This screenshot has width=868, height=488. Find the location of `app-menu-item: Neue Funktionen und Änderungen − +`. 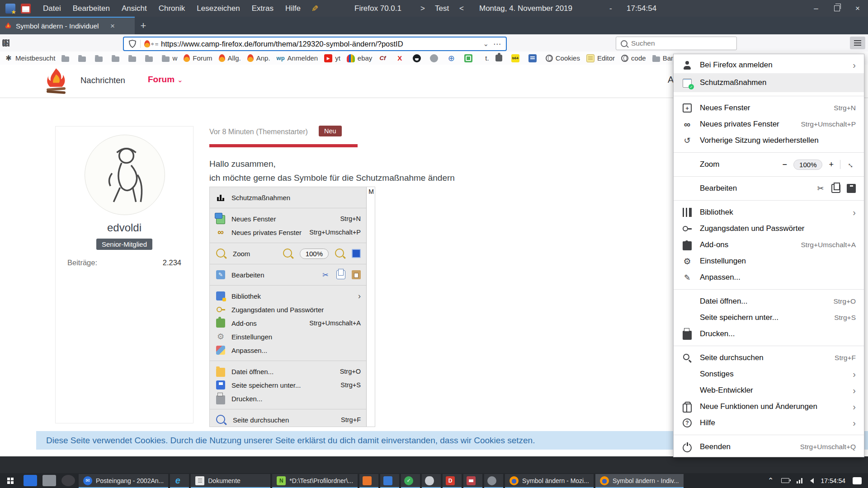

app-menu-item: Neue Funktionen und Änderungen − + is located at coordinates (769, 407).